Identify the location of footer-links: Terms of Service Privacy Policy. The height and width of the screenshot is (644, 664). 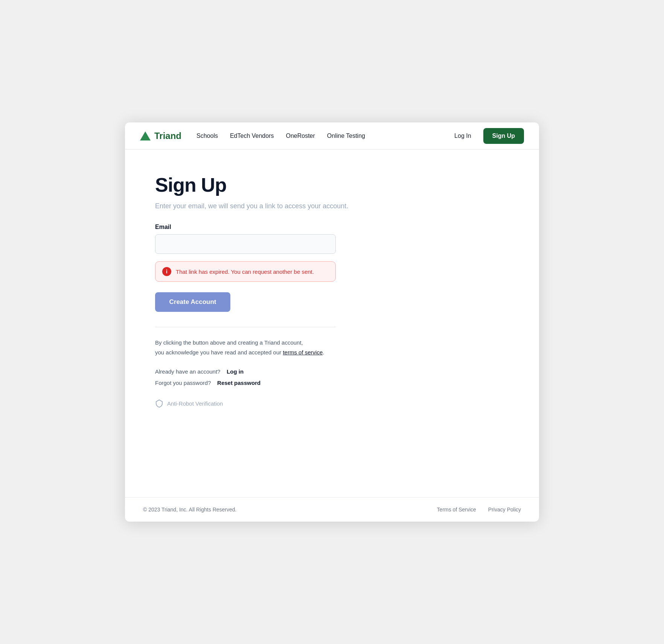
(479, 510).